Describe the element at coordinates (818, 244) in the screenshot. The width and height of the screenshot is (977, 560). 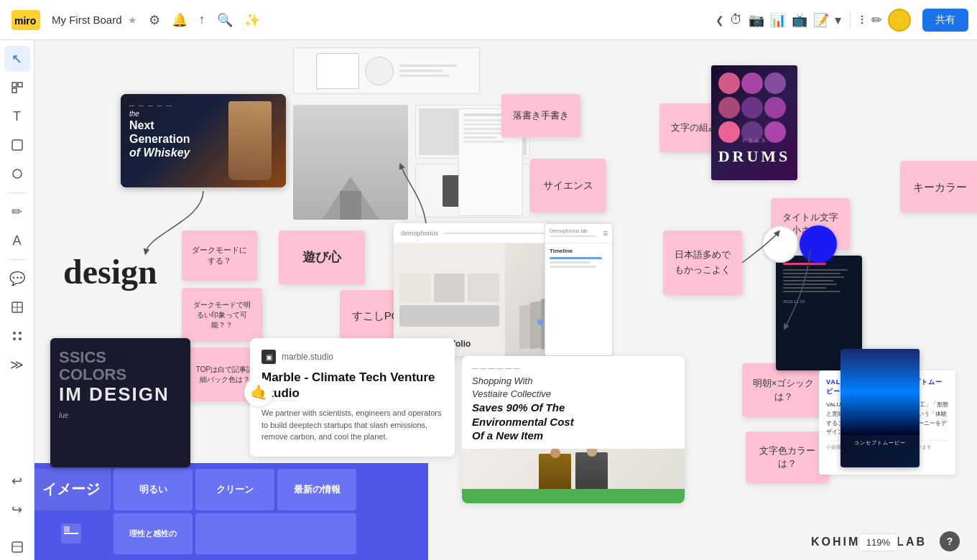
I see `circle-blue` at that location.